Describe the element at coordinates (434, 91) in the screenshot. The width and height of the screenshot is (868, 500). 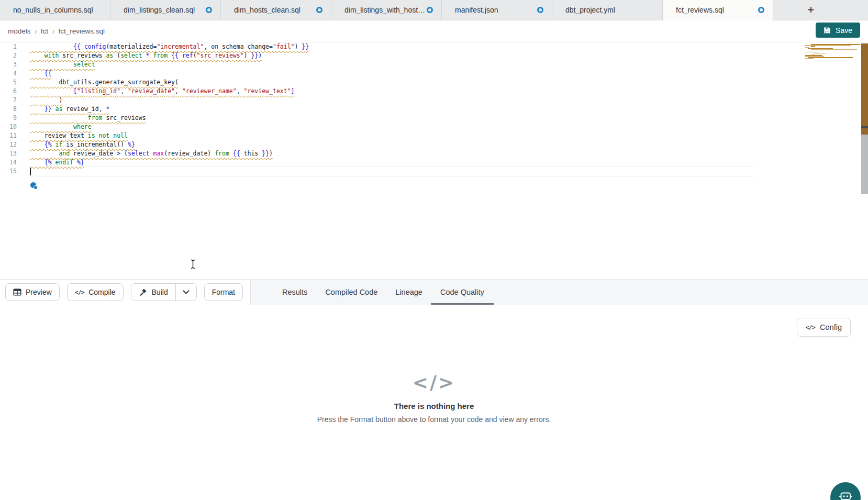
I see `code-line: 6 ["listing_id", "review_date", "reviewe…` at that location.